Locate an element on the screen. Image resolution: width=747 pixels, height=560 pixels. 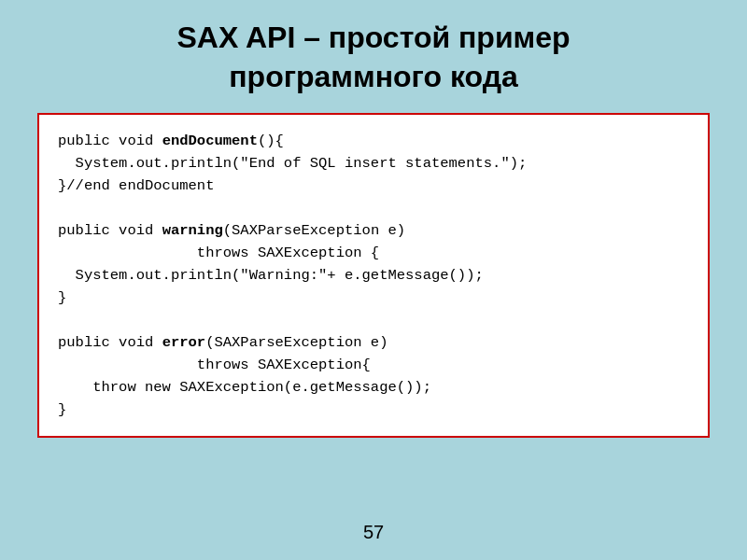
code-line-8: } is located at coordinates (374, 298).